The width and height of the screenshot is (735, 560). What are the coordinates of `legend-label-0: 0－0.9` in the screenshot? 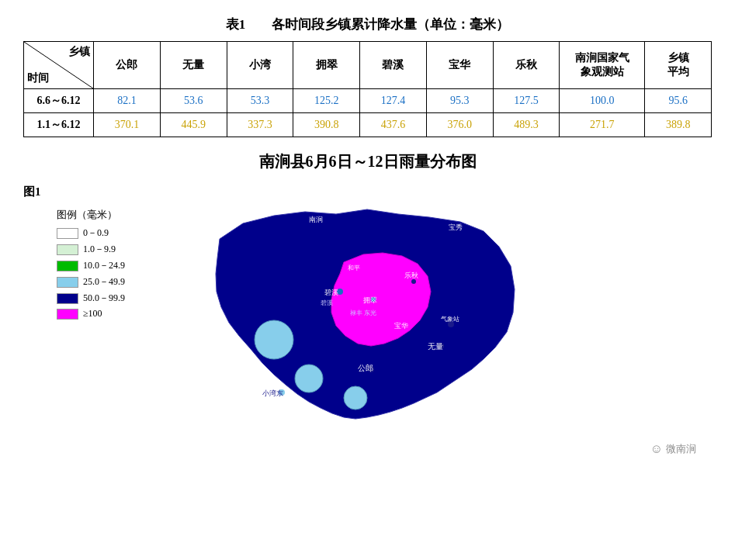 It's located at (96, 233).